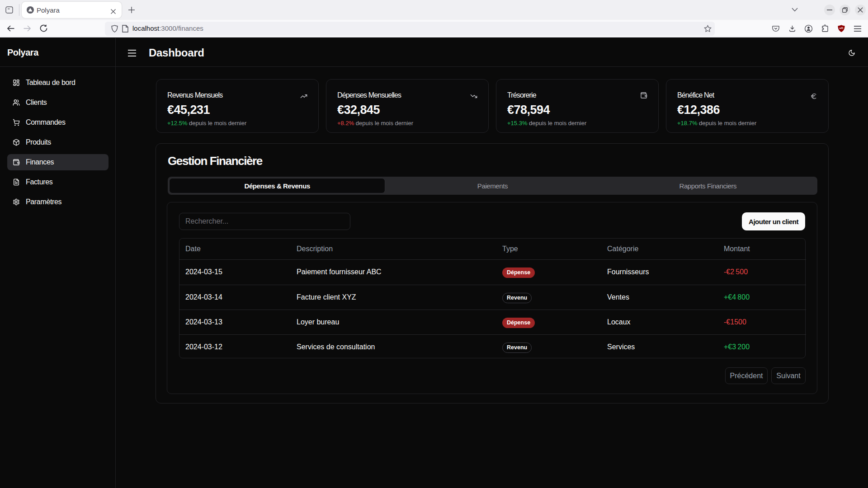 This screenshot has width=868, height=488. I want to click on svg-text: uO, so click(842, 28).